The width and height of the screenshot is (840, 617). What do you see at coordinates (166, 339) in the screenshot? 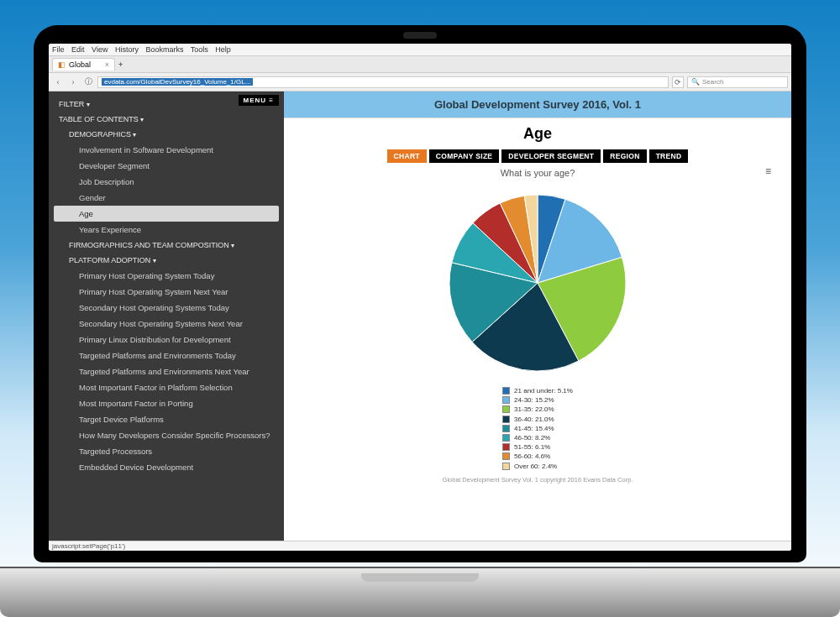
I see `sidebar-item-linux-dist: Primary Linux Distribution for Developme…` at bounding box center [166, 339].